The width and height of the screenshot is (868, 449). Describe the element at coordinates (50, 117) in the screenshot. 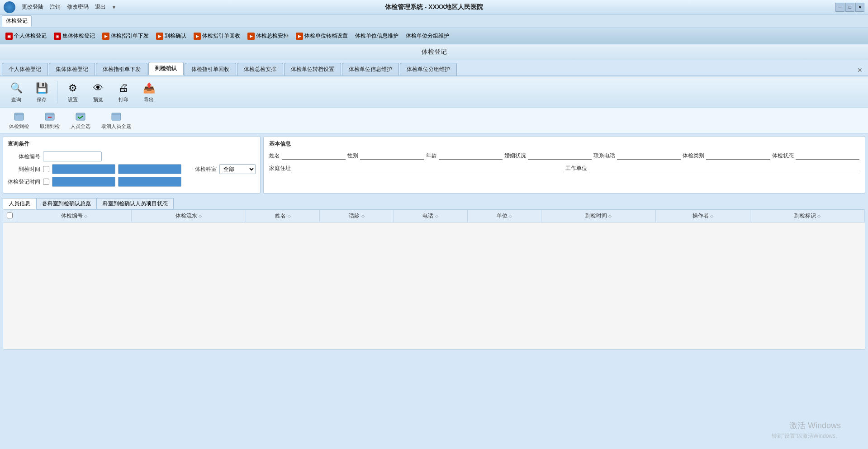

I see `cancel-arrive-icon` at that location.